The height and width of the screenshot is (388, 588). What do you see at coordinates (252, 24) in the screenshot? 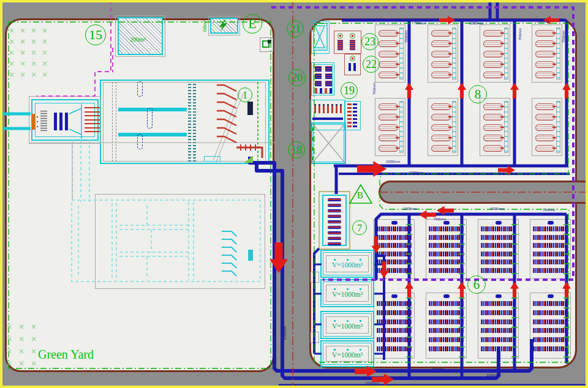
I see `callout-circle-E: E` at bounding box center [252, 24].